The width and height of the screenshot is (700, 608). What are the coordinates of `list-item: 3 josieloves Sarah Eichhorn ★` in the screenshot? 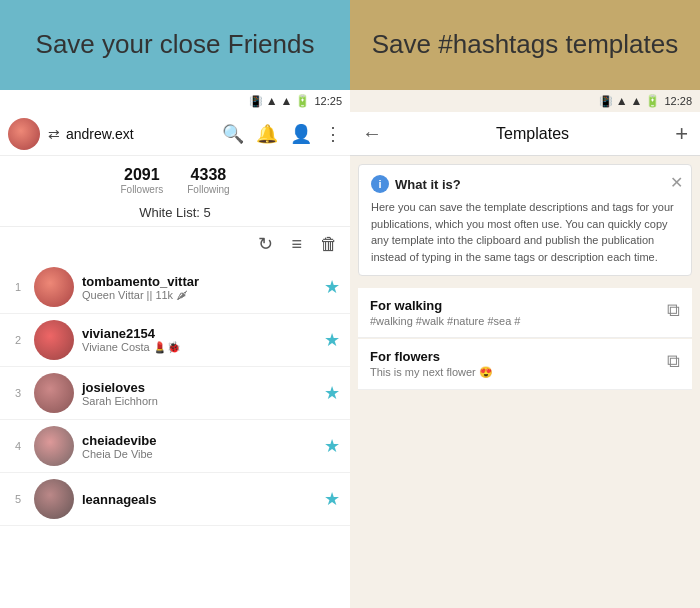 It's located at (175, 394).